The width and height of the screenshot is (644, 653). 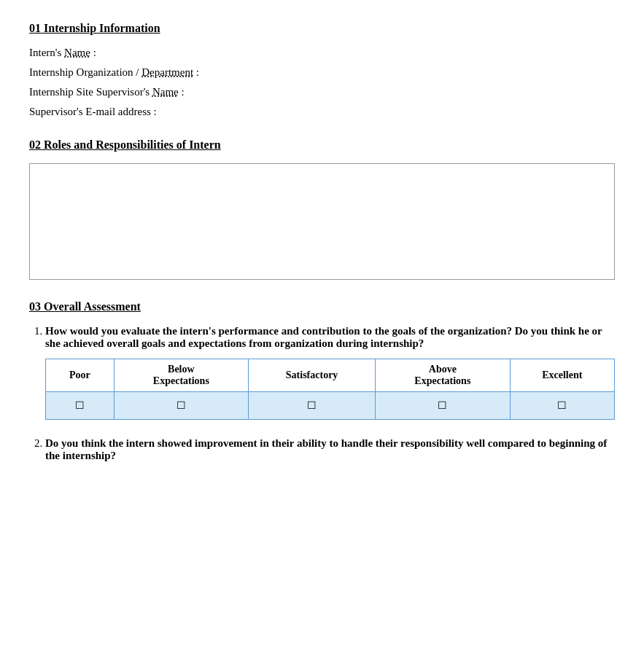 I want to click on section-03-heading: 03 Overall Assessment, so click(x=322, y=307).